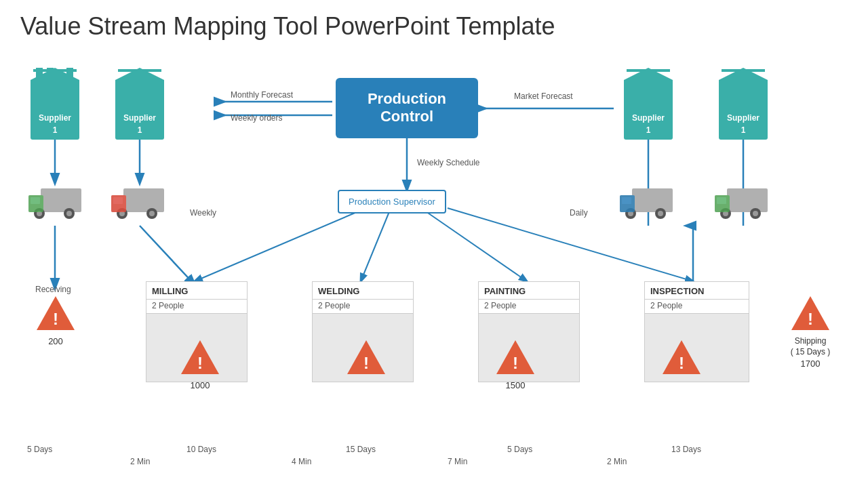  Describe the element at coordinates (140, 462) in the screenshot. I see `timeline-2min: 2 Min` at that location.